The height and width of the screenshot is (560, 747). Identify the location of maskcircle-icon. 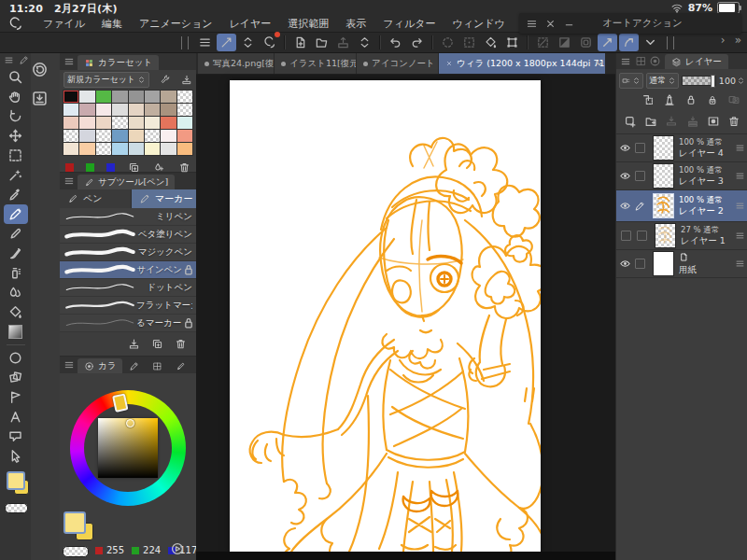
(713, 121).